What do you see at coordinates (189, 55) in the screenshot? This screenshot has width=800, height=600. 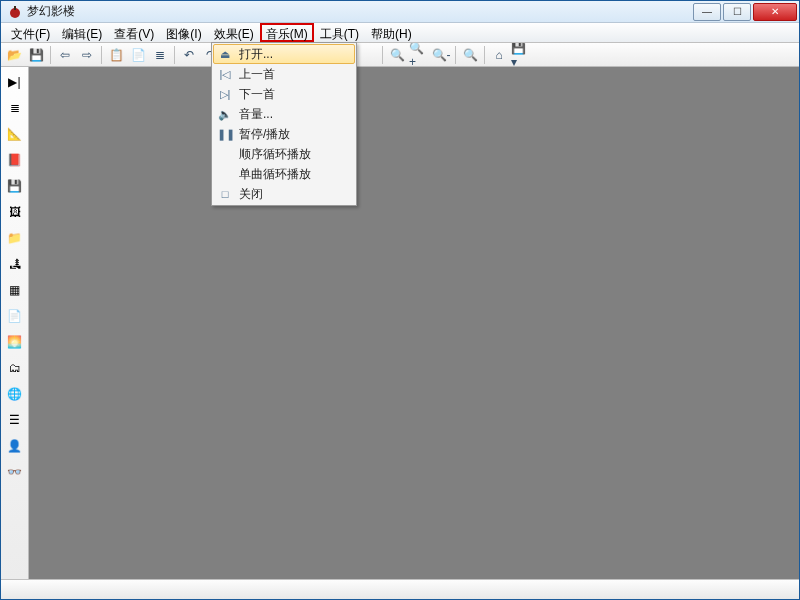 I see `tool-undo: ↶` at bounding box center [189, 55].